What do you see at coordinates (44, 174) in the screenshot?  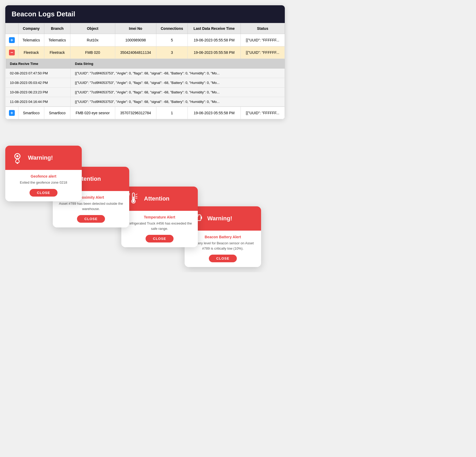 I see `alert-card-1: Warning! Geofence alert Exited the geofe…` at bounding box center [44, 174].